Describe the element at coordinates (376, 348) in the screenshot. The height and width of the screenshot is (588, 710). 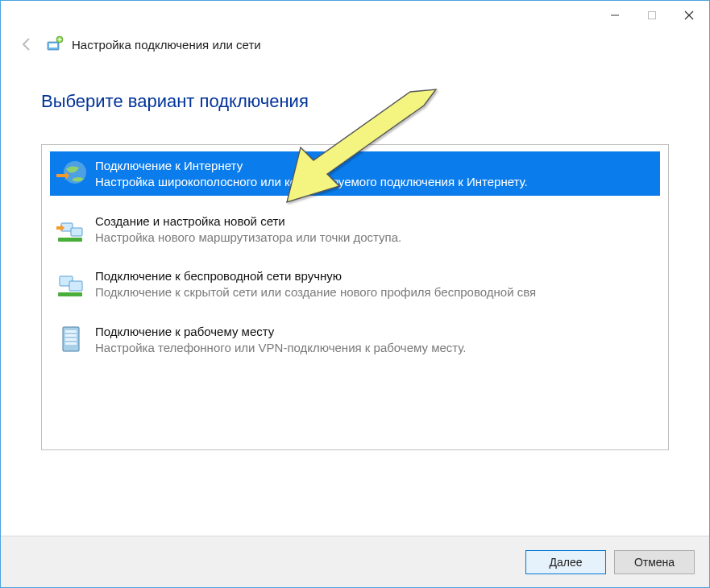
I see `option-desc: Настройка телефонного или VPN-подключени…` at that location.